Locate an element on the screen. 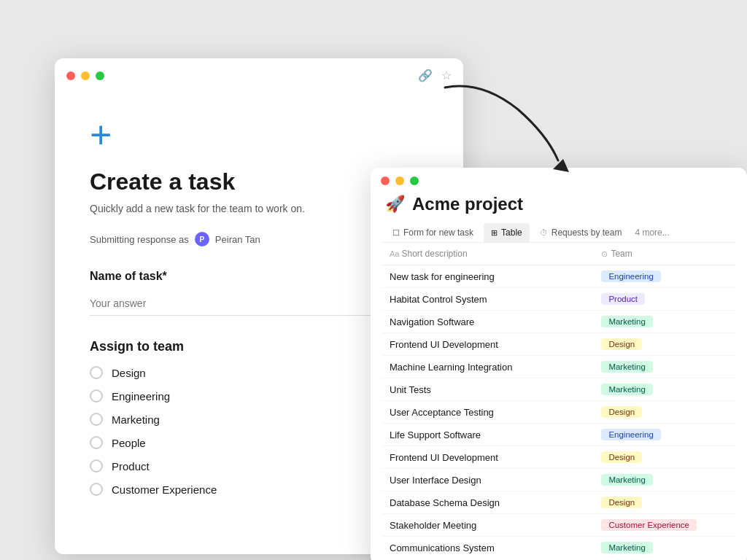 Image resolution: width=747 pixels, height=560 pixels. submitting-label: Submitting response as is located at coordinates (139, 239).